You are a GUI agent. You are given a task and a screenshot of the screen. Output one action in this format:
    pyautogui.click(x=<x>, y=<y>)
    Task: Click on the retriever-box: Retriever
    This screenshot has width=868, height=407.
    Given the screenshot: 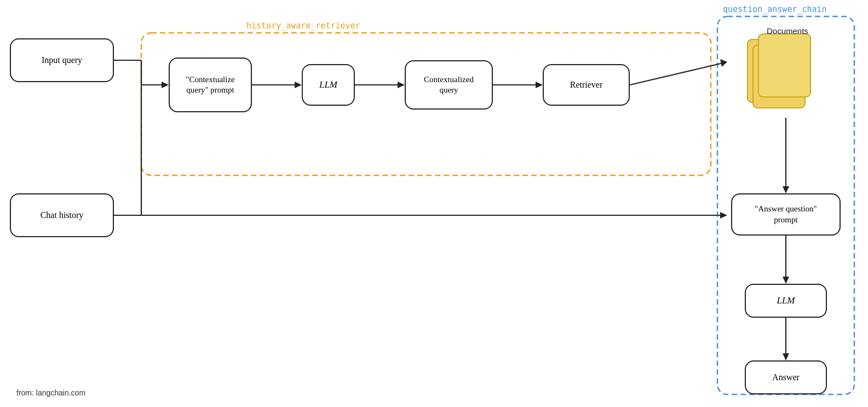 What is the action you would take?
    pyautogui.click(x=586, y=85)
    